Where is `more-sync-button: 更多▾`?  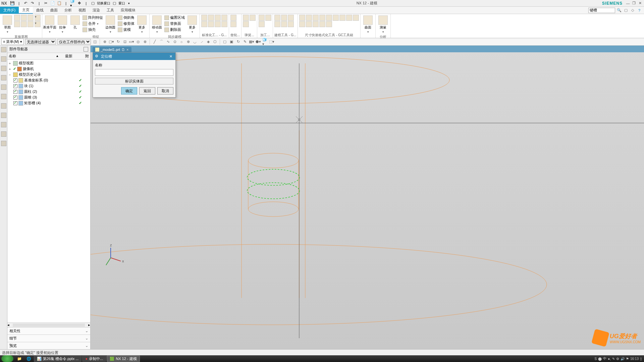
more-sync-button: 更多▾ is located at coordinates (192, 24).